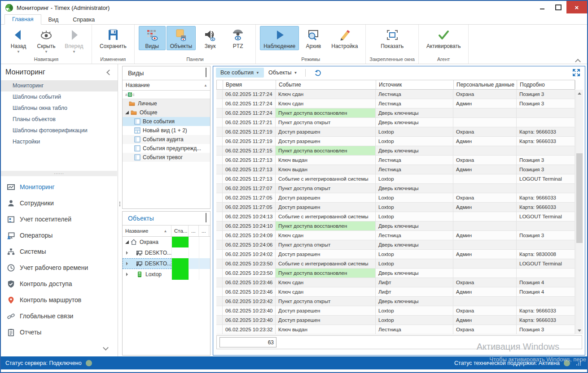 The height and width of the screenshot is (373, 588). What do you see at coordinates (579, 331) in the screenshot?
I see `scroll-down-button` at bounding box center [579, 331].